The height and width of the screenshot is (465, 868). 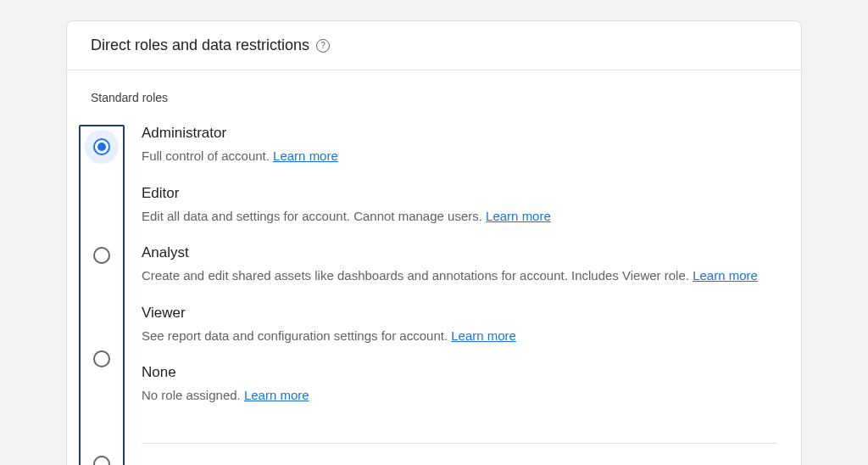 What do you see at coordinates (102, 295) in the screenshot?
I see `radio-column-highlight` at bounding box center [102, 295].